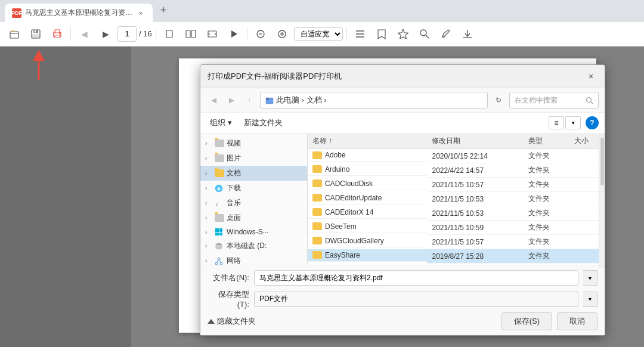 Image resolution: width=644 pixels, height=347 pixels. What do you see at coordinates (456, 242) in the screenshot?
I see `table-row: DWGCloudGallery 2021/11/5 10:57 文件夹` at bounding box center [456, 242].